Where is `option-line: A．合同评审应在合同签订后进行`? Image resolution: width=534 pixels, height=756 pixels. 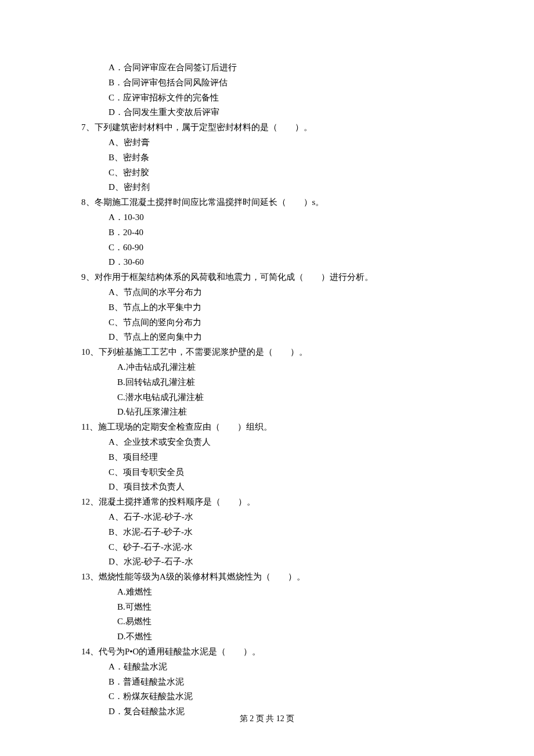 option-line: A．合同评审应在合同签订后进行 is located at coordinates (267, 68).